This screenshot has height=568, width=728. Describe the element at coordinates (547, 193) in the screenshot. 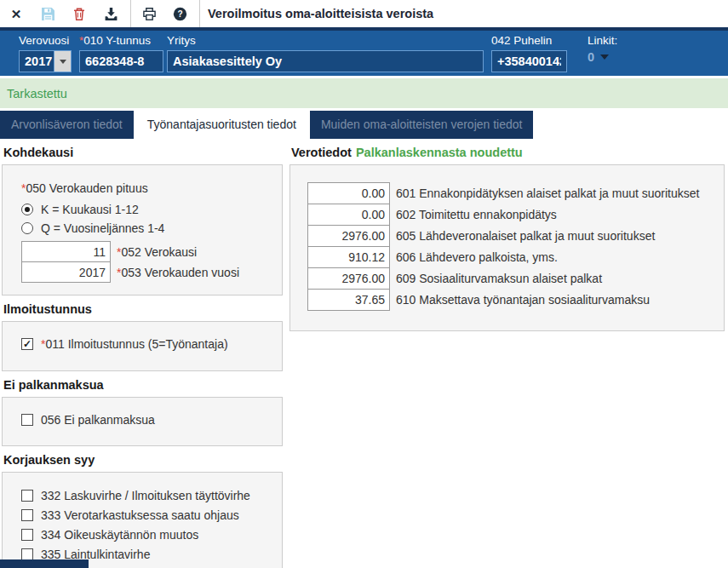

I see `field-601-label: 601 Ennakonpidätyksen alaiset palkat ja …` at that location.